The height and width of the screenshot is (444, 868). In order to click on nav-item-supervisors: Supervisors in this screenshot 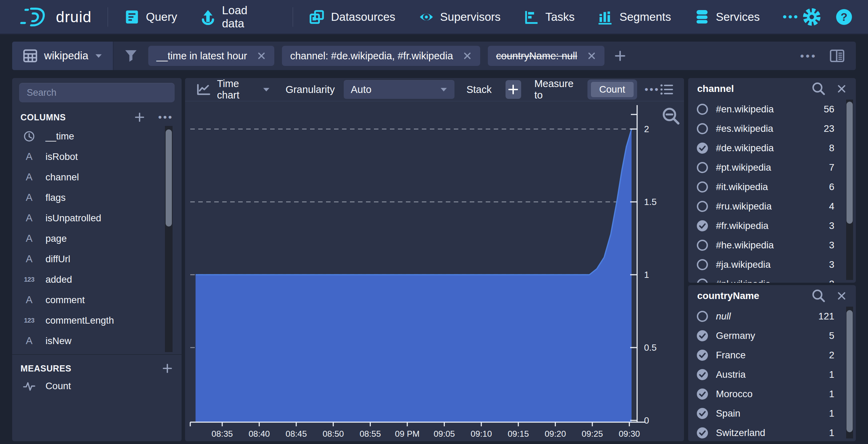, I will do `click(460, 17)`.